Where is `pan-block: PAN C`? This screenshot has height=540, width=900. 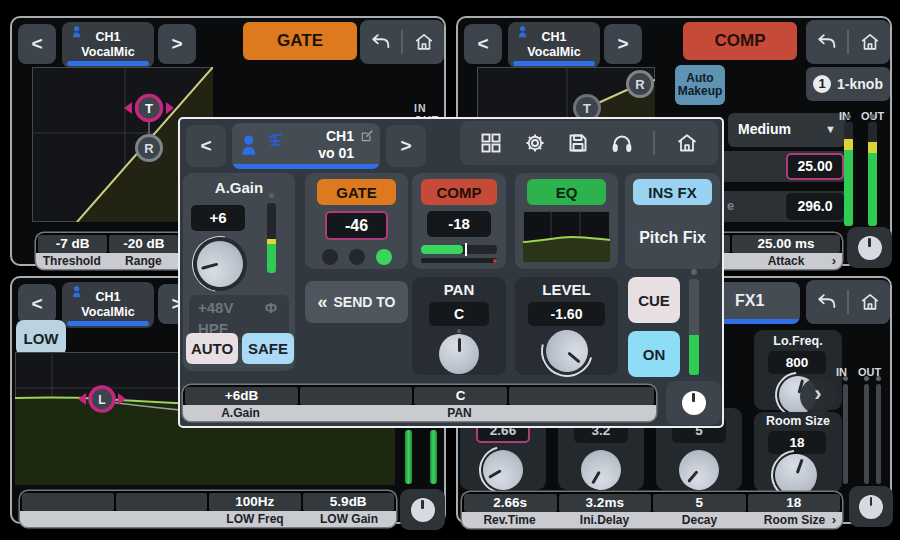 pan-block: PAN C is located at coordinates (459, 326).